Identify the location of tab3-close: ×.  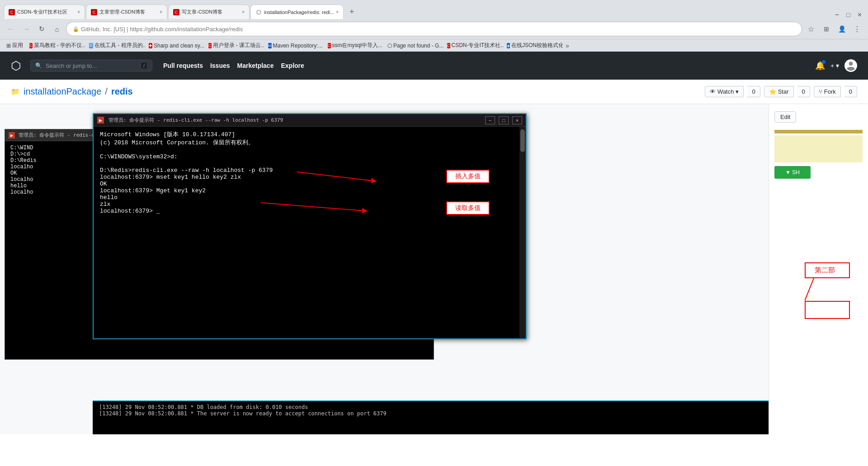
(243, 12).